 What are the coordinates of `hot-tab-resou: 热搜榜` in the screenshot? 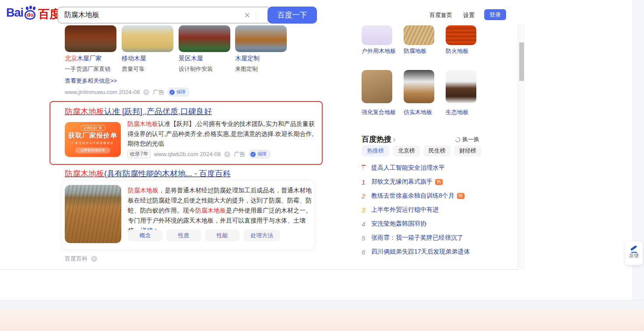 It's located at (376, 151).